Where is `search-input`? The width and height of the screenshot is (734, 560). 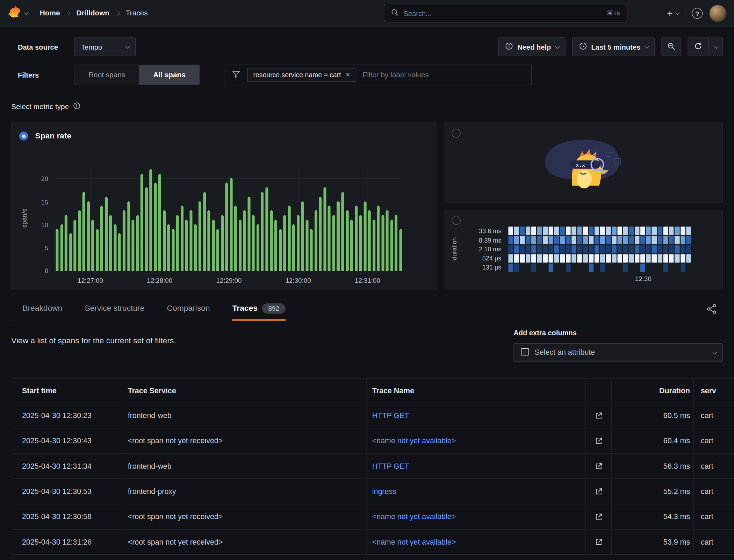 search-input is located at coordinates (503, 13).